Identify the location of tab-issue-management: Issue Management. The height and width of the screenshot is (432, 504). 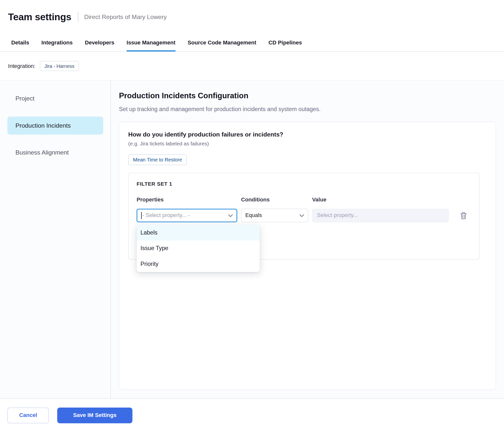
(151, 43).